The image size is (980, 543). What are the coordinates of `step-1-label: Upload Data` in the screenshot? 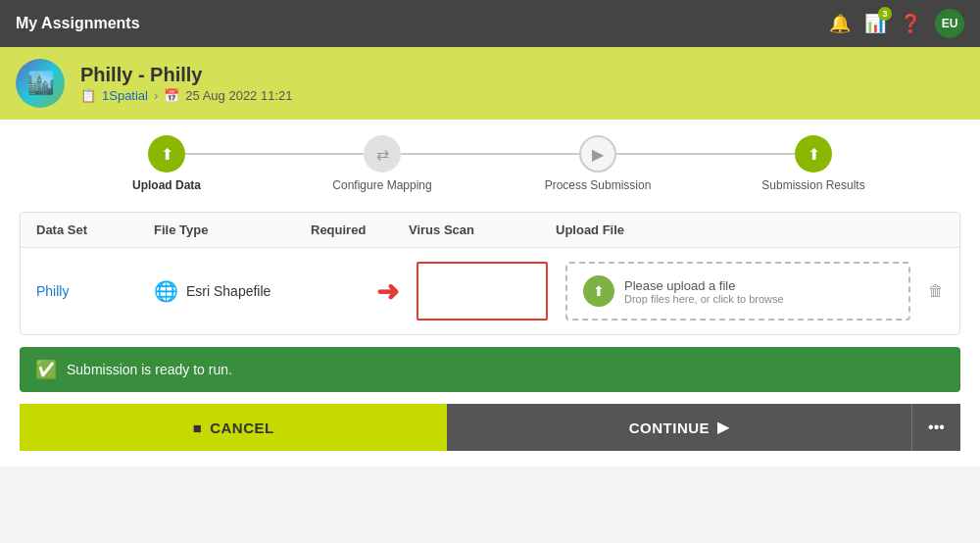 It's located at (167, 185).